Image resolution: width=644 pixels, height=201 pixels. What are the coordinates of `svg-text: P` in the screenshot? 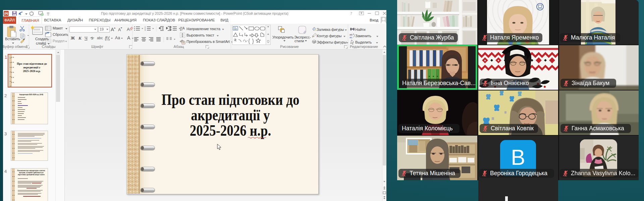 It's located at (5, 14).